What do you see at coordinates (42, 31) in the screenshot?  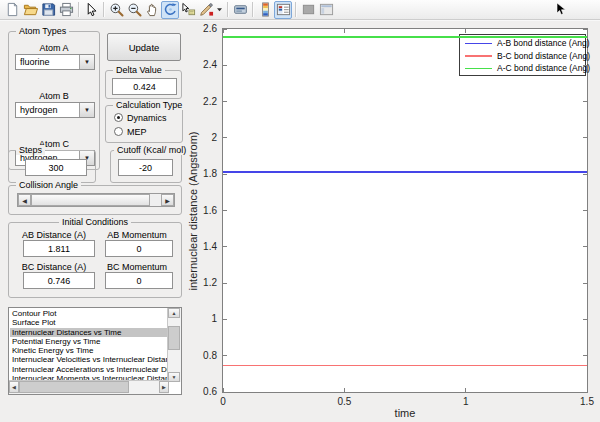 I see `atom-types-title: Atom Types` at bounding box center [42, 31].